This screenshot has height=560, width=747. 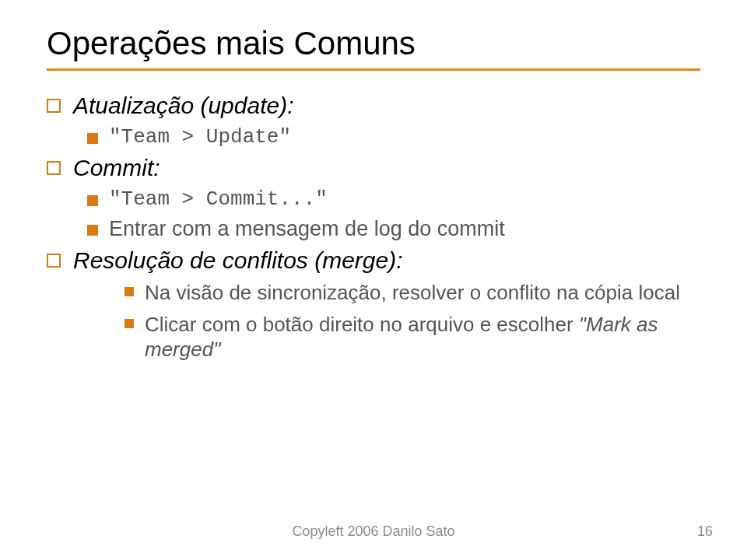 What do you see at coordinates (200, 137) in the screenshot?
I see `bullet-text: "Team > Update"` at bounding box center [200, 137].